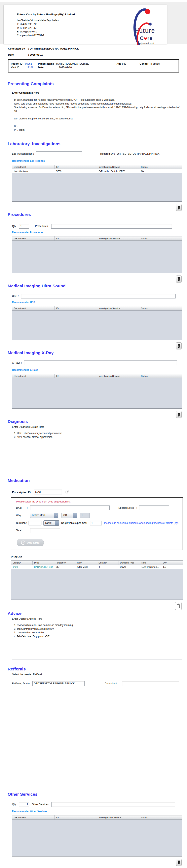 The image size is (187, 868). I want to click on advice-subtitle: Enter Doctor's Advice Here, so click(97, 619).